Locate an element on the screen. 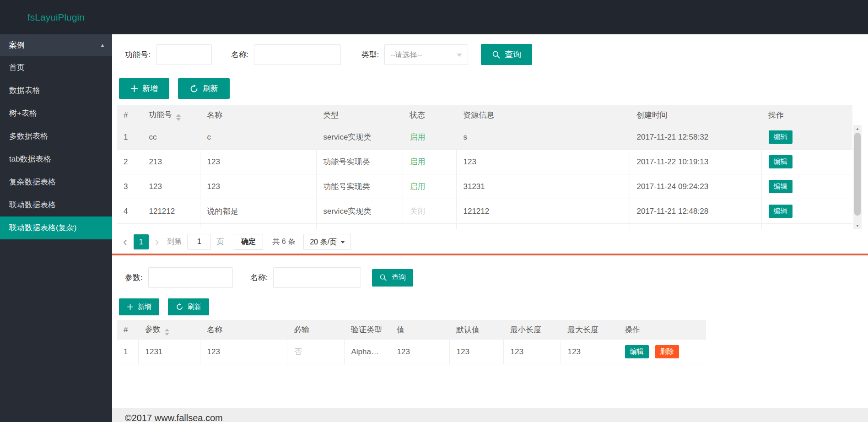  sidebar: 案例 ▲ 首页 数据表格 树+表格 多数据表格 tab数据表格 复杂数据表格 联… is located at coordinates (56, 228).